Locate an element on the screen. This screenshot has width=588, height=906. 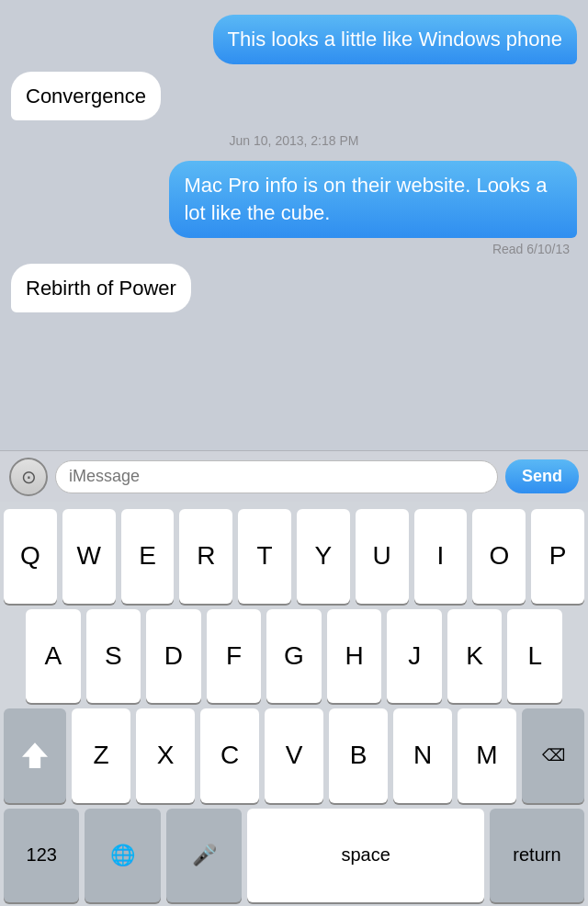
key-d: D is located at coordinates (174, 656).